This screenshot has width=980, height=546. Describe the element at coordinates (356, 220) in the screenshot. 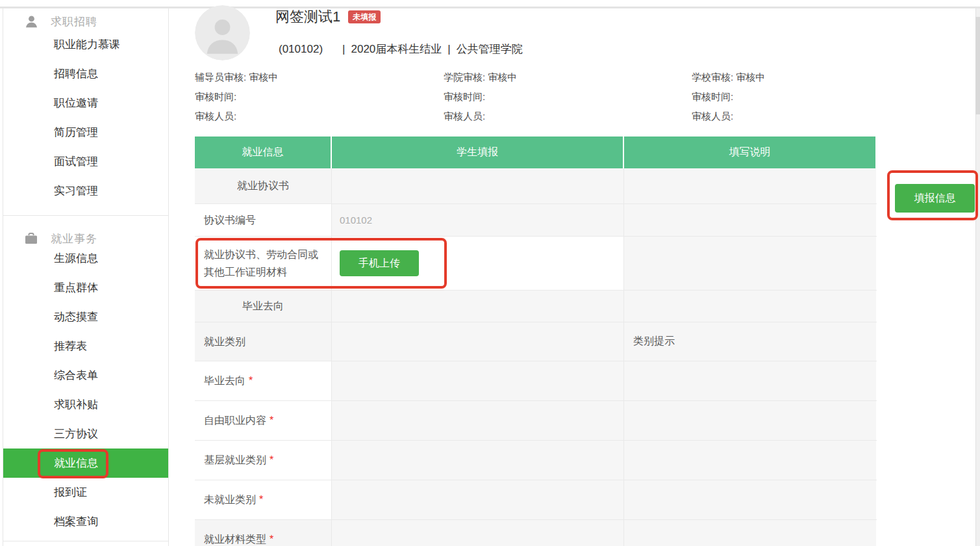

I see `agreement-number-value: 010102` at that location.